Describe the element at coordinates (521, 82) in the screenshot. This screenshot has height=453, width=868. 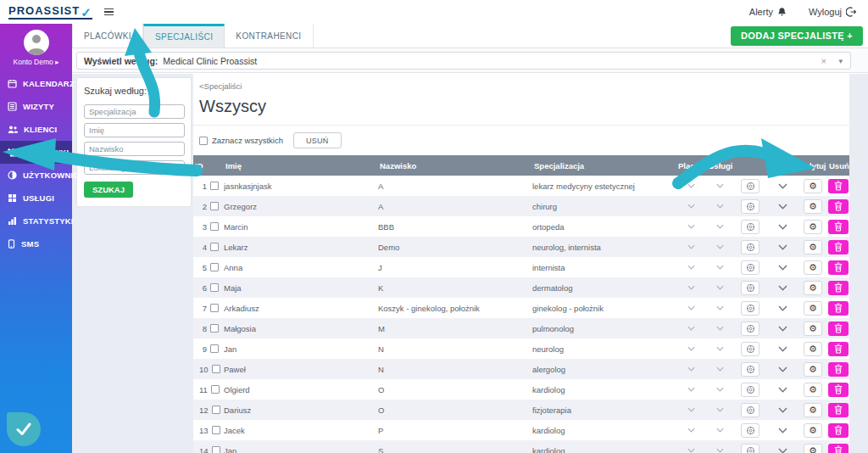
I see `breadcrumb: <Specjaliści` at that location.